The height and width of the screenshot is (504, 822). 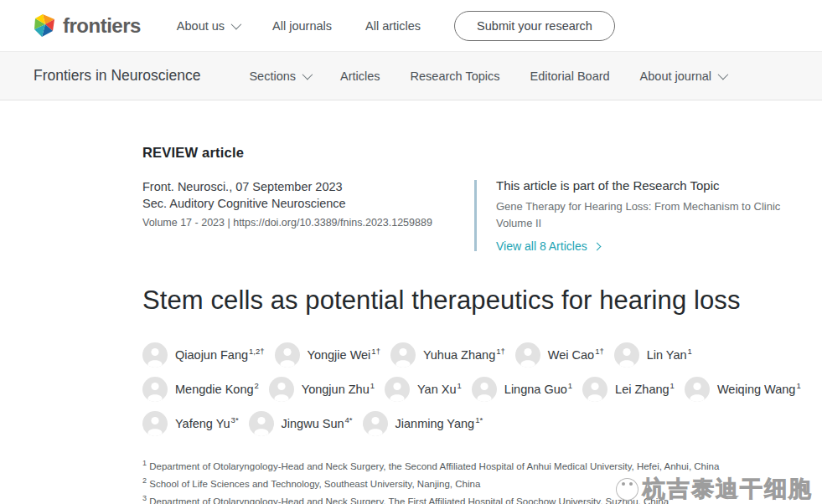 I want to click on journal-nav-research-topics: Research Topics, so click(x=456, y=76).